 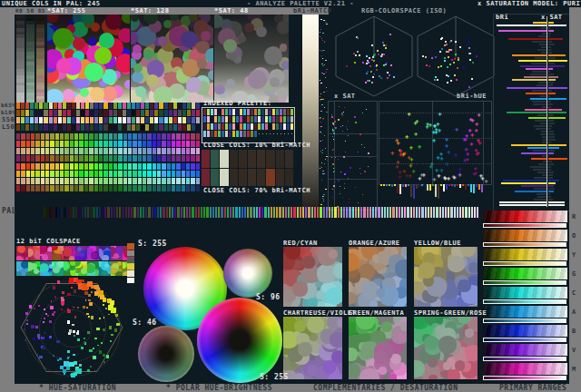 What do you see at coordinates (7, 196) in the screenshot?
I see `left-sidebar` at bounding box center [7, 196].